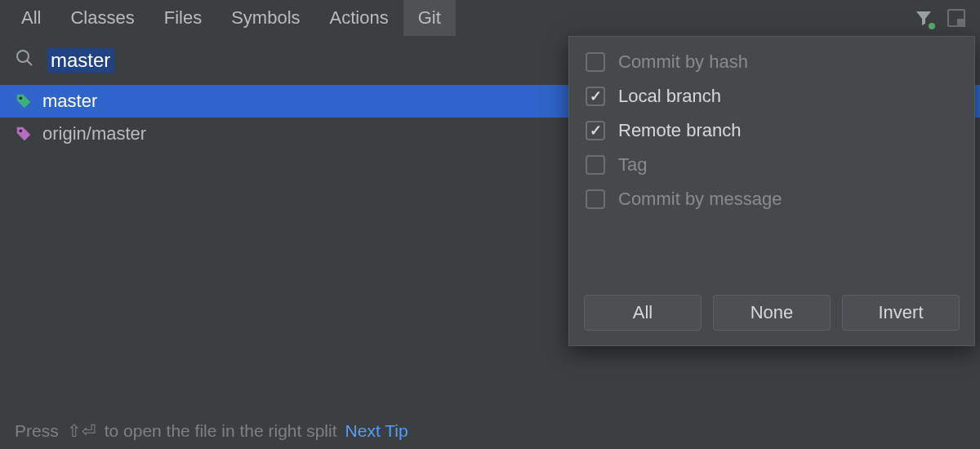 The width and height of the screenshot is (980, 449). Describe the element at coordinates (31, 18) in the screenshot. I see `tab-all: All` at that location.